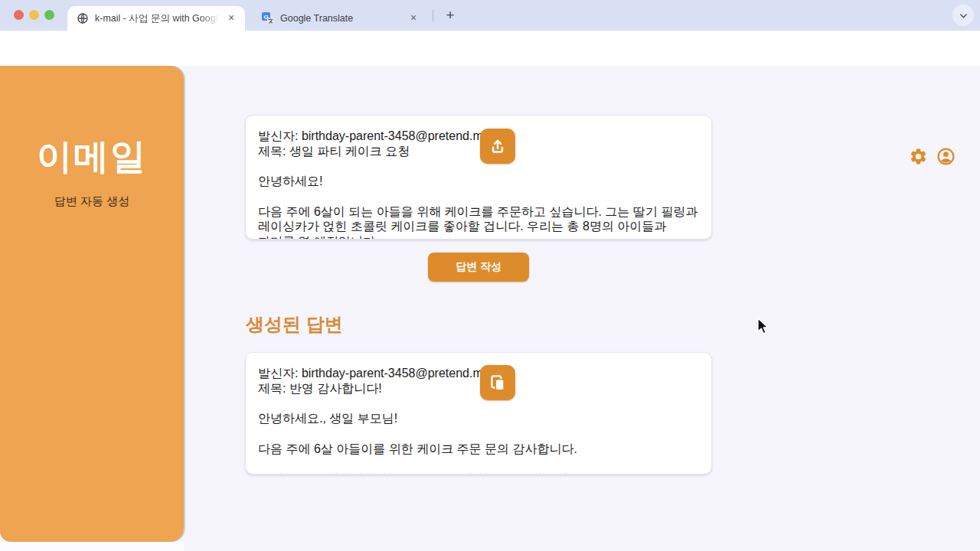 Image resolution: width=980 pixels, height=551 pixels. What do you see at coordinates (92, 202) in the screenshot?
I see `app-subtitle: 답변 자동 생성` at bounding box center [92, 202].